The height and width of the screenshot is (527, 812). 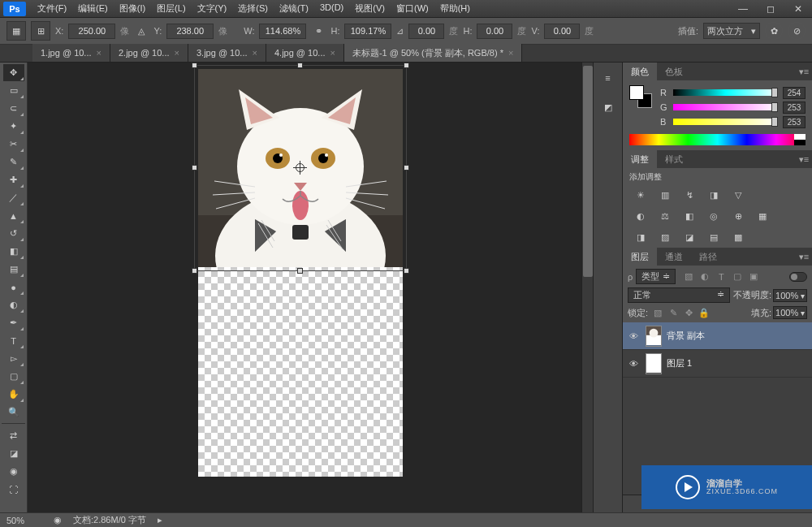 I want to click on tab-swatches: 色板, so click(x=674, y=71).